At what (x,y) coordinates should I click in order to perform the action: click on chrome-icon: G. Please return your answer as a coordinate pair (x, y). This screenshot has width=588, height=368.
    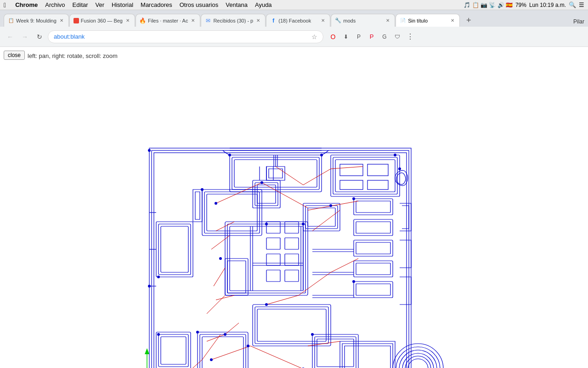
    Looking at the image, I should click on (384, 37).